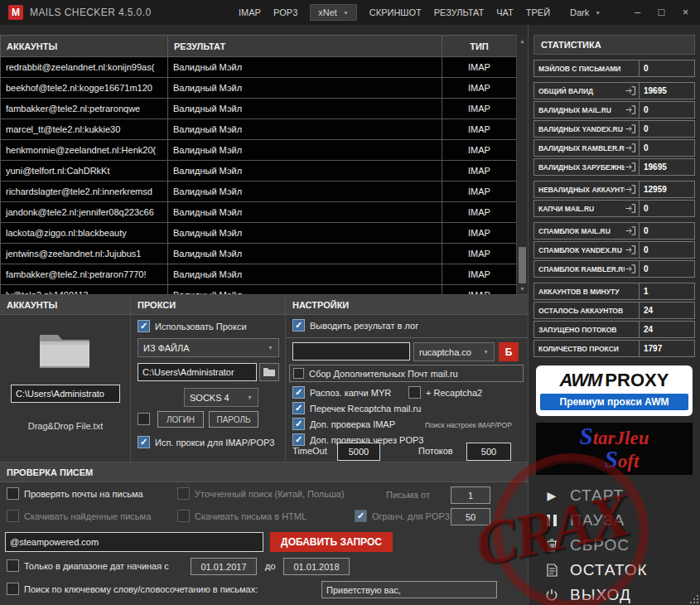  I want to click on keyword-input, so click(409, 590).